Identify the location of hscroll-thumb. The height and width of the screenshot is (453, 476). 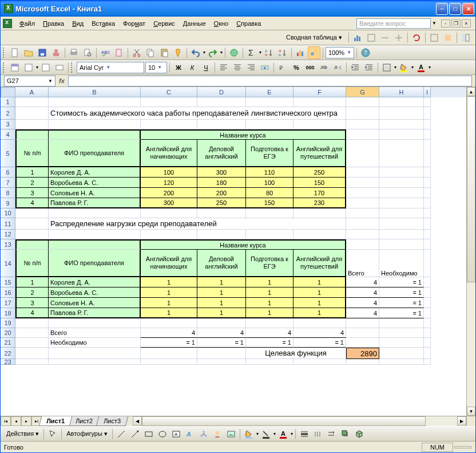
(284, 422).